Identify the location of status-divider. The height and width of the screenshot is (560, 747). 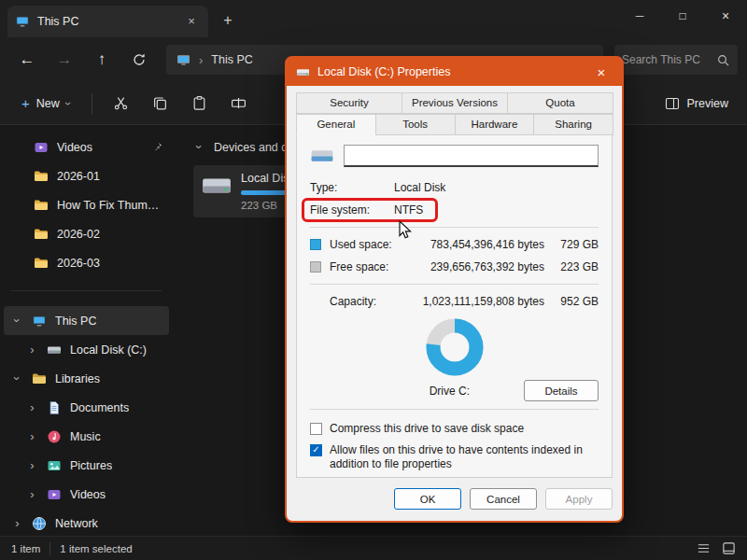
(50, 549).